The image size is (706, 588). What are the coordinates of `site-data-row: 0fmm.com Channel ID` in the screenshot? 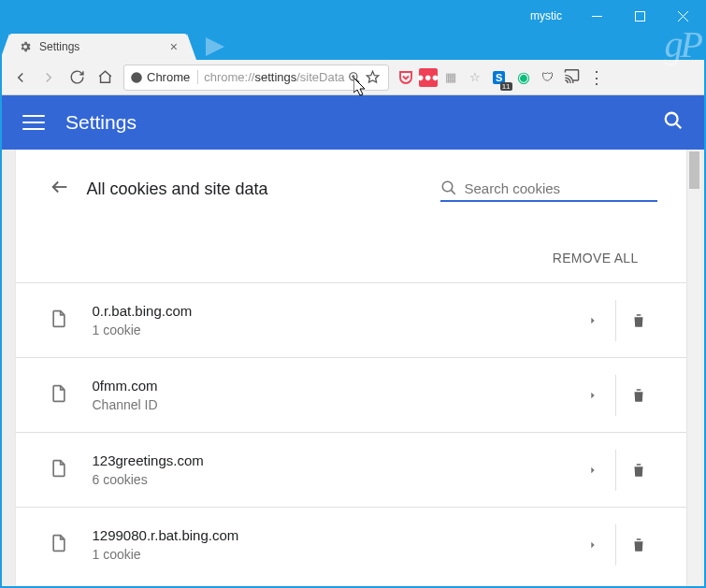 It's located at (353, 394).